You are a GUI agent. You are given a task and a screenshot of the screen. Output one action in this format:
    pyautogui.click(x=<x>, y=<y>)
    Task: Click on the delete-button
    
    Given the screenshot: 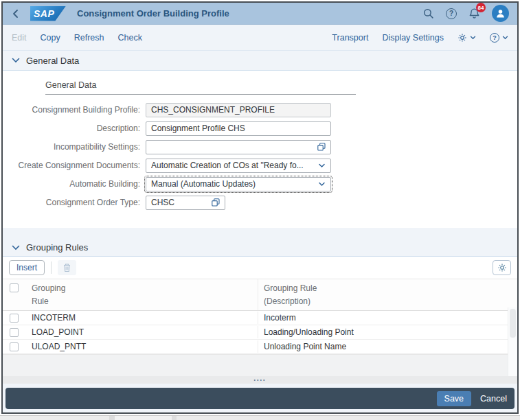 What is the action you would take?
    pyautogui.click(x=67, y=268)
    